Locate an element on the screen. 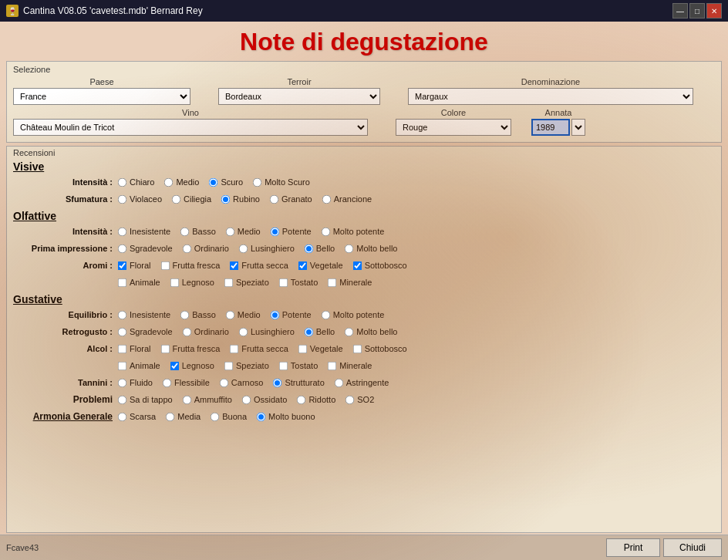  radio-buona: Buona is located at coordinates (228, 417).